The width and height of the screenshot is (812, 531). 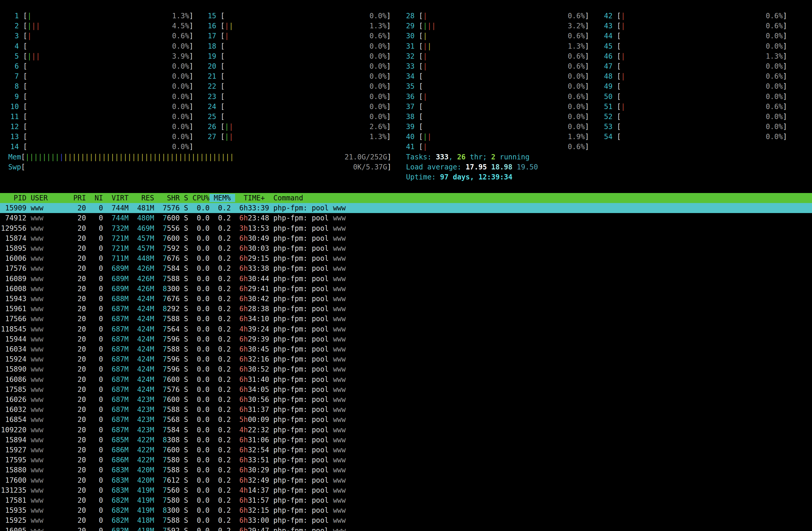 I want to click on process-row: 16005 www 20 0 682M 418M 7592 S 0.0 0.2 …, so click(x=406, y=528).